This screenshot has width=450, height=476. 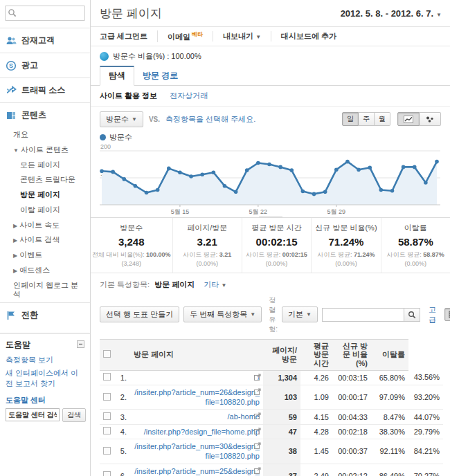 What do you see at coordinates (188, 95) in the screenshot?
I see `view-link-ecommerce: 전자상거래` at bounding box center [188, 95].